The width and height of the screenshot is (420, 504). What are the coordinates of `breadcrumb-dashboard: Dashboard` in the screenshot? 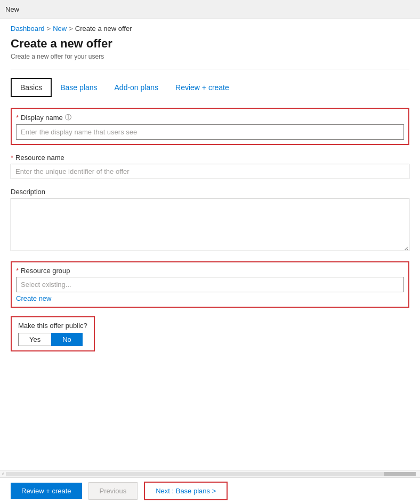 It's located at (28, 29).